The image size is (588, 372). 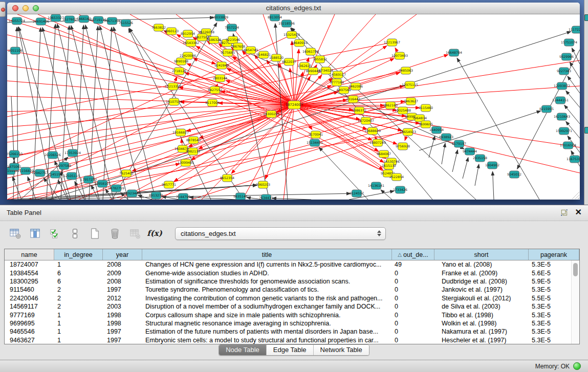 What do you see at coordinates (575, 270) in the screenshot?
I see `table-scrollbar-thumb` at bounding box center [575, 270].